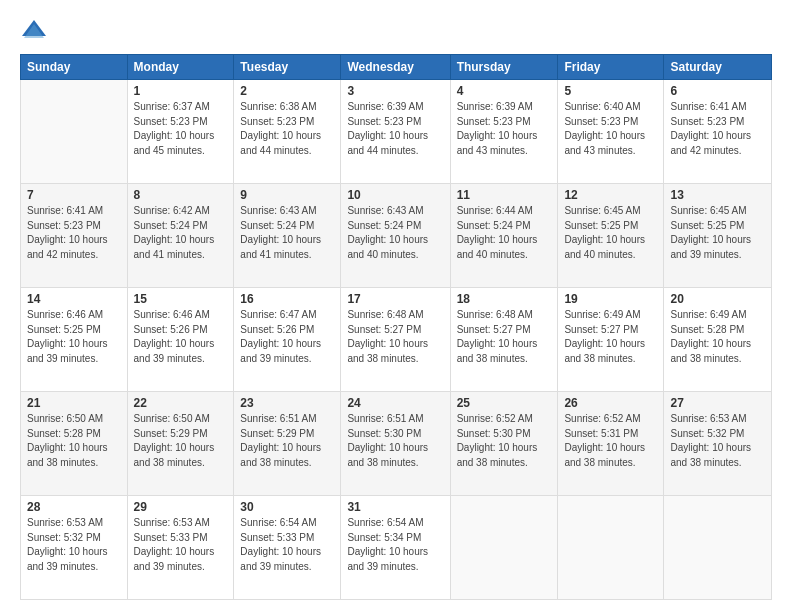 The width and height of the screenshot is (792, 612). What do you see at coordinates (287, 91) in the screenshot?
I see `day-number: 2` at bounding box center [287, 91].